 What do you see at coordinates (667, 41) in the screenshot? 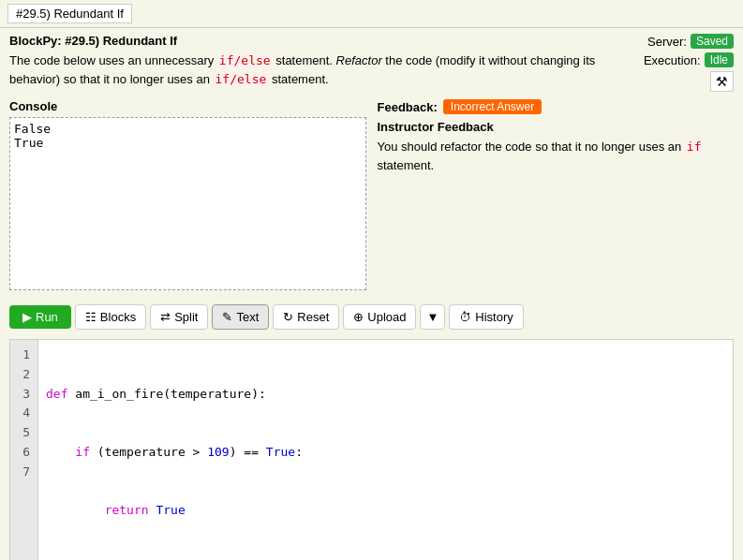
I see `server-label: Server:` at bounding box center [667, 41].